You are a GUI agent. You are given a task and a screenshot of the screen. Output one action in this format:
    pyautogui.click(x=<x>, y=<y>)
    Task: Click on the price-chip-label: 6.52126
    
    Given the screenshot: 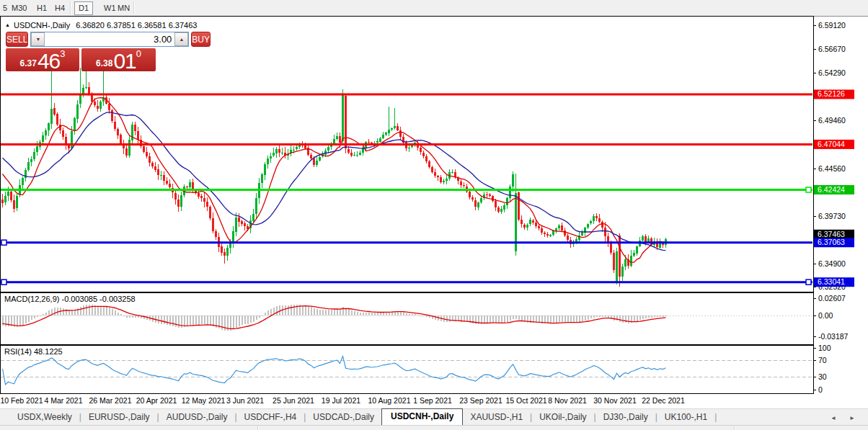 What is the action you would take?
    pyautogui.click(x=831, y=94)
    